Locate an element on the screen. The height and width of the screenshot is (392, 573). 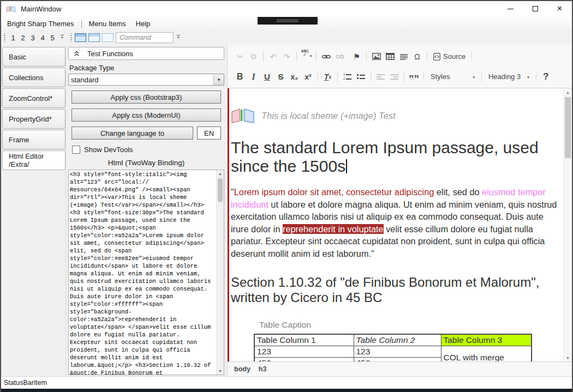
document-heading-1: The standard Lorem Ipsum passage, used s… is located at coordinates (396, 157).